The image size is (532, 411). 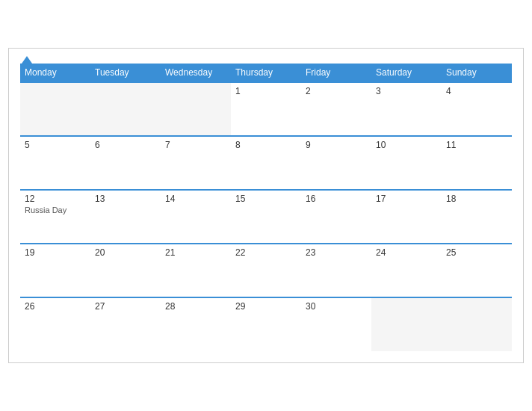 What do you see at coordinates (266, 199) in the screenshot?
I see `day-number: 15` at bounding box center [266, 199].